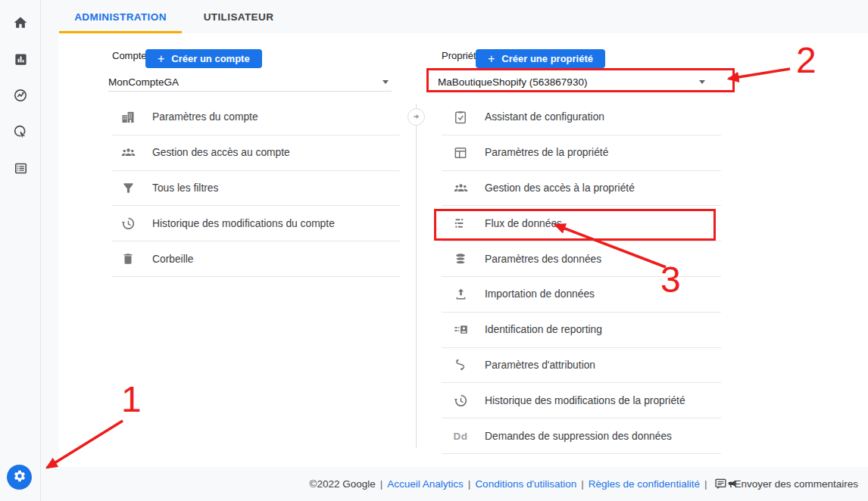 Image resolution: width=868 pixels, height=501 pixels. Describe the element at coordinates (417, 117) in the screenshot. I see `expand-column-button` at that location.